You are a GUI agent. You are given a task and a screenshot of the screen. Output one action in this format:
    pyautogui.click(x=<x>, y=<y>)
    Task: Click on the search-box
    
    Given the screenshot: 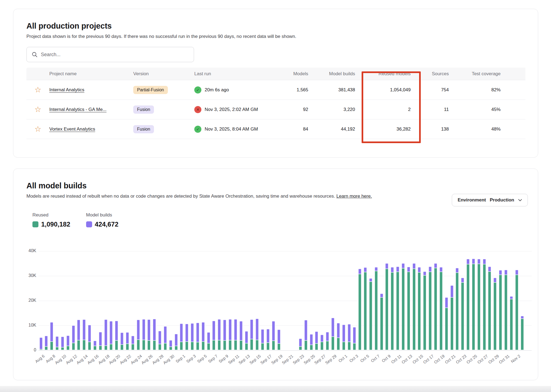 What is the action you would take?
    pyautogui.click(x=110, y=55)
    